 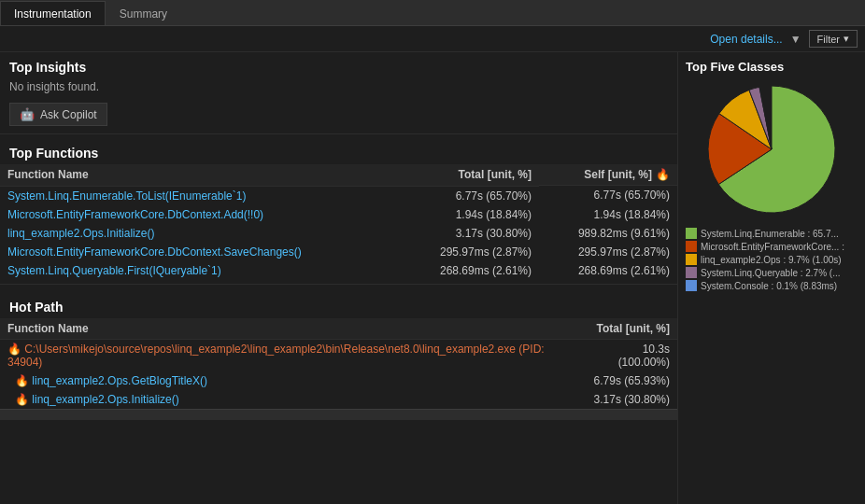 I want to click on hot-path-total-cell: 10.3s (100.00%), so click(x=630, y=355).